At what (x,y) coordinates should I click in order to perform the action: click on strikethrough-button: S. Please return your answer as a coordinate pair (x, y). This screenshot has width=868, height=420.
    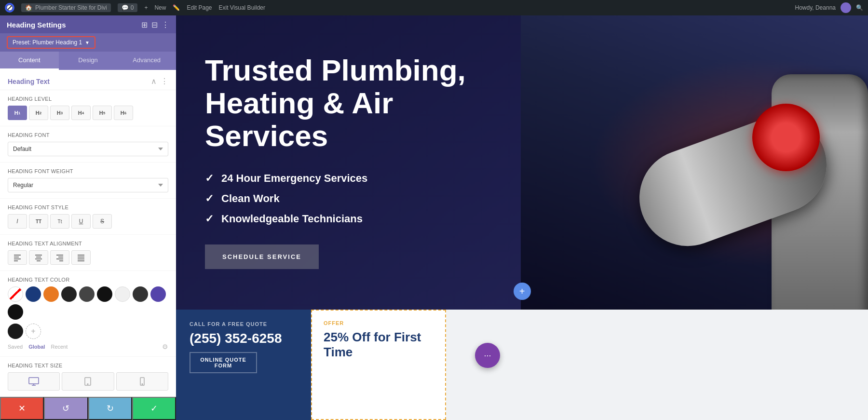
    Looking at the image, I should click on (102, 221).